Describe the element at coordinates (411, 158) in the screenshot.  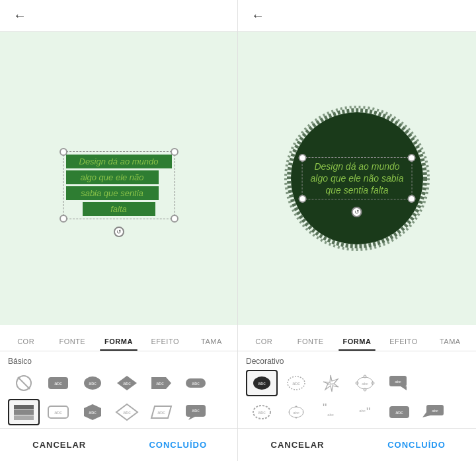
I see `right-handle-tr` at that location.